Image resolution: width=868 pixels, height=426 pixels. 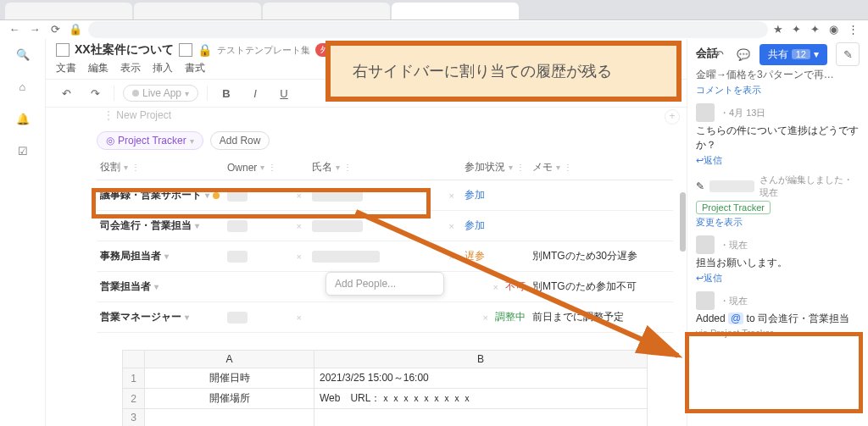 I want to click on live-app-pill: Live App ▾, so click(x=161, y=93).